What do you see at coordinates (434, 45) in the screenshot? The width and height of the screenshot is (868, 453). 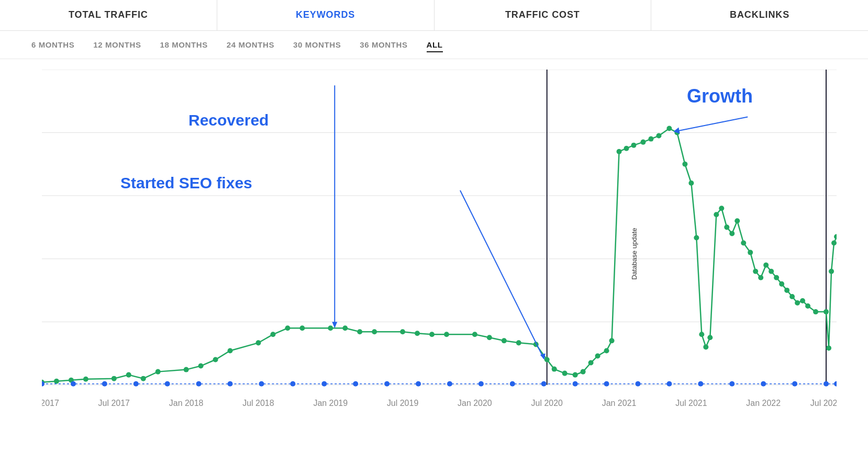 I see `time-filter-bar: 6 MONTHS 12 MONTHS 18 MONTHS 24 MONTHS 3…` at bounding box center [434, 45].